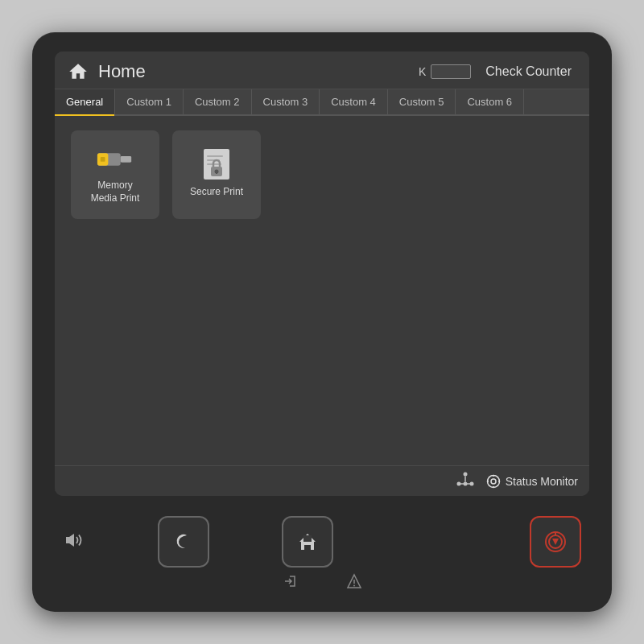 This screenshot has height=644, width=644. What do you see at coordinates (322, 481) in the screenshot?
I see `screen-statusbar: Status Monitor` at bounding box center [322, 481].